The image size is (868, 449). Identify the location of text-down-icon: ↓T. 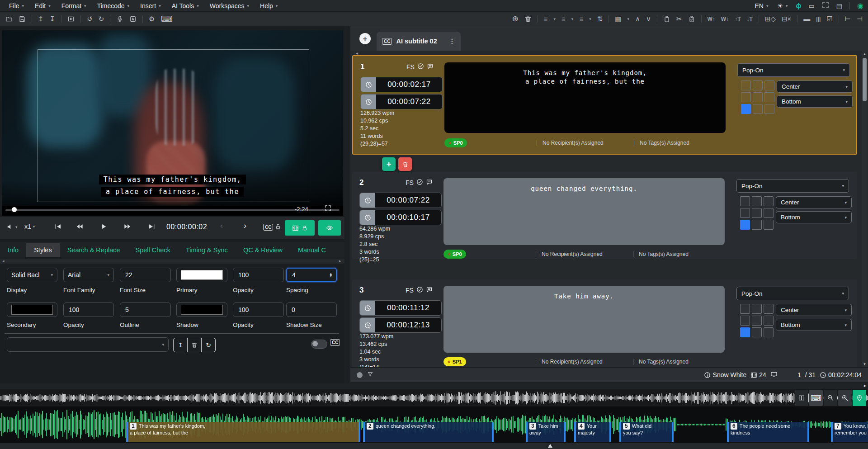
(750, 19).